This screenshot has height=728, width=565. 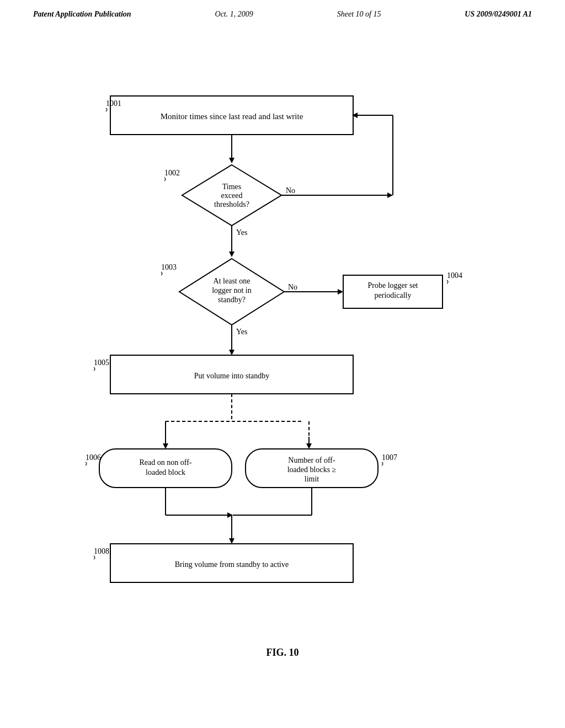 I want to click on node-1003-text1: At least one, so click(x=232, y=281).